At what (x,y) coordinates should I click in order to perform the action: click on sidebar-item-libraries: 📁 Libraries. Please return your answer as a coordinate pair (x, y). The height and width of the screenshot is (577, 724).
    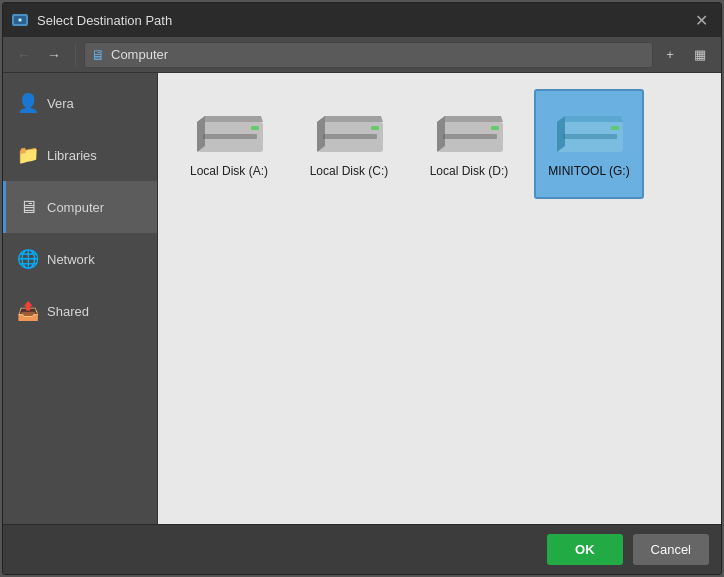
    Looking at the image, I should click on (80, 155).